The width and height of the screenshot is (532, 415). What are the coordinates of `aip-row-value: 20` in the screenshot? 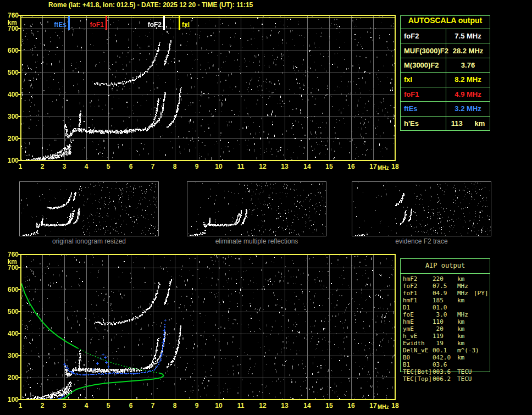 It's located at (438, 329).